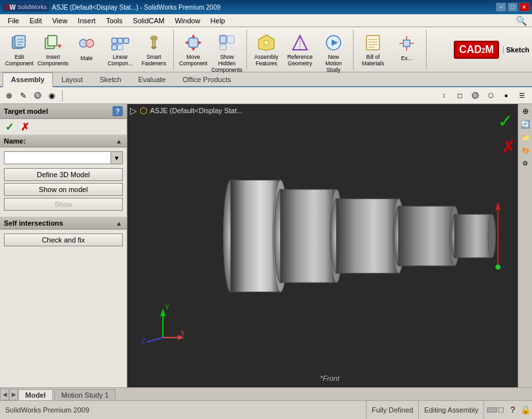 The image size is (532, 419). Describe the element at coordinates (60, 21) in the screenshot. I see `menu-view: View` at that location.